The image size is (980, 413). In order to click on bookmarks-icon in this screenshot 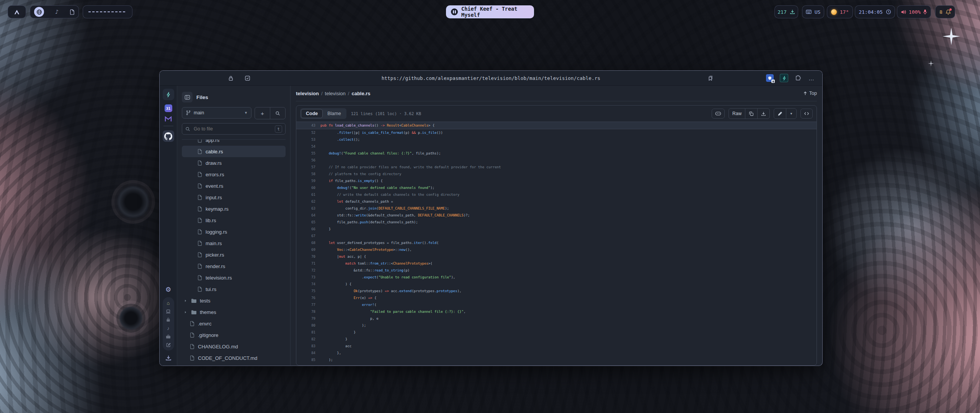, I will do `click(710, 78)`.